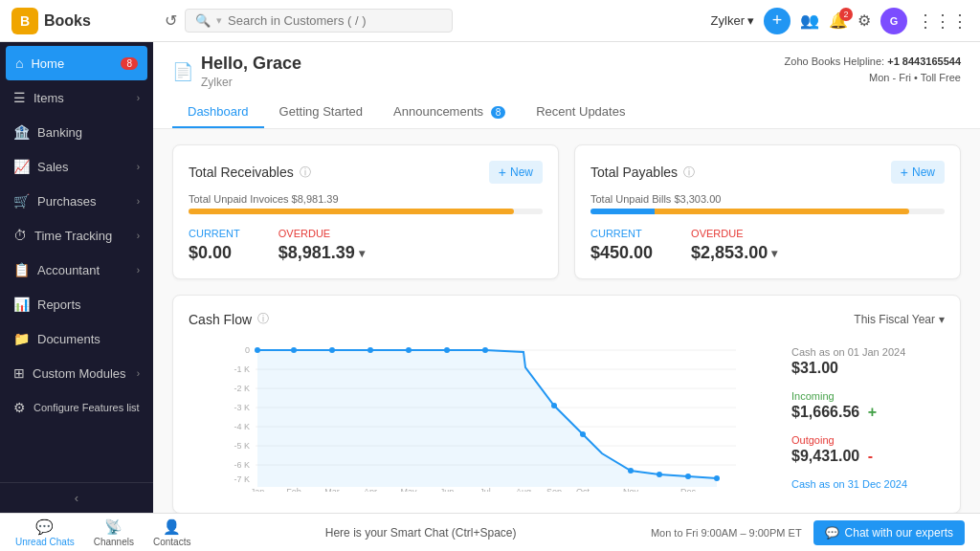 This screenshot has height=551, width=980. I want to click on outgoing-label: Outgoing, so click(868, 440).